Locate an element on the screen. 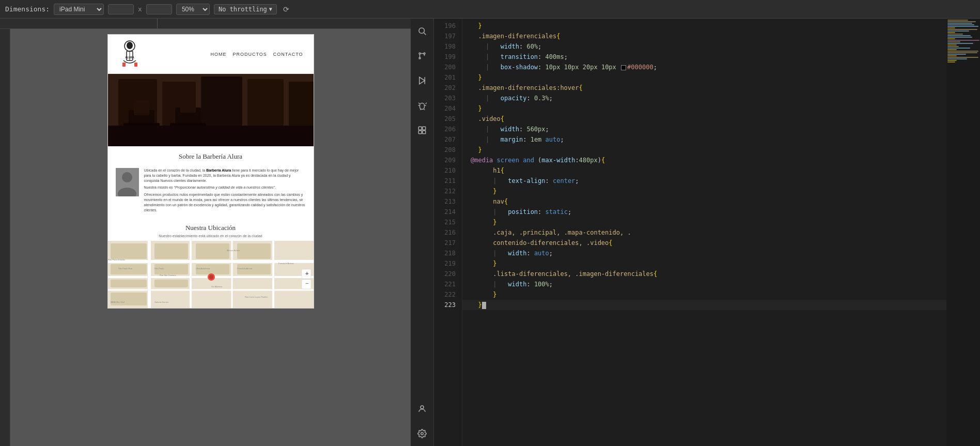 The width and height of the screenshot is (980, 446). code-line-197: .imagen-diferenciales{ is located at coordinates (705, 36).